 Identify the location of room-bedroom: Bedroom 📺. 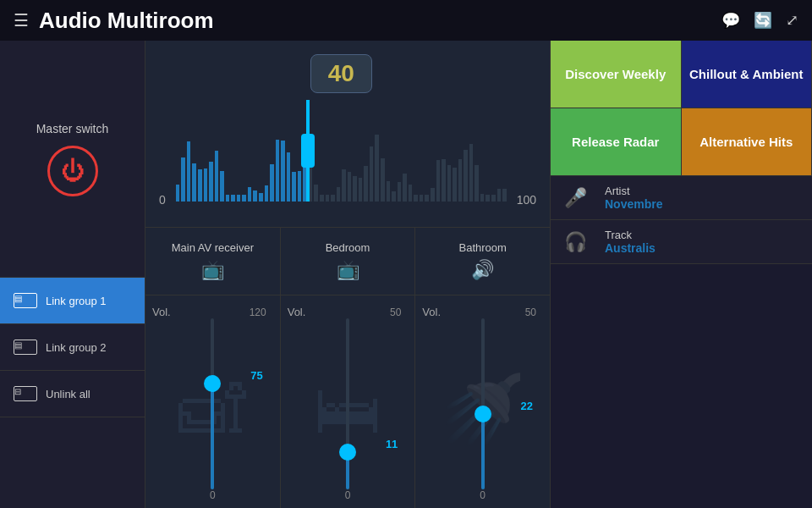
(348, 261).